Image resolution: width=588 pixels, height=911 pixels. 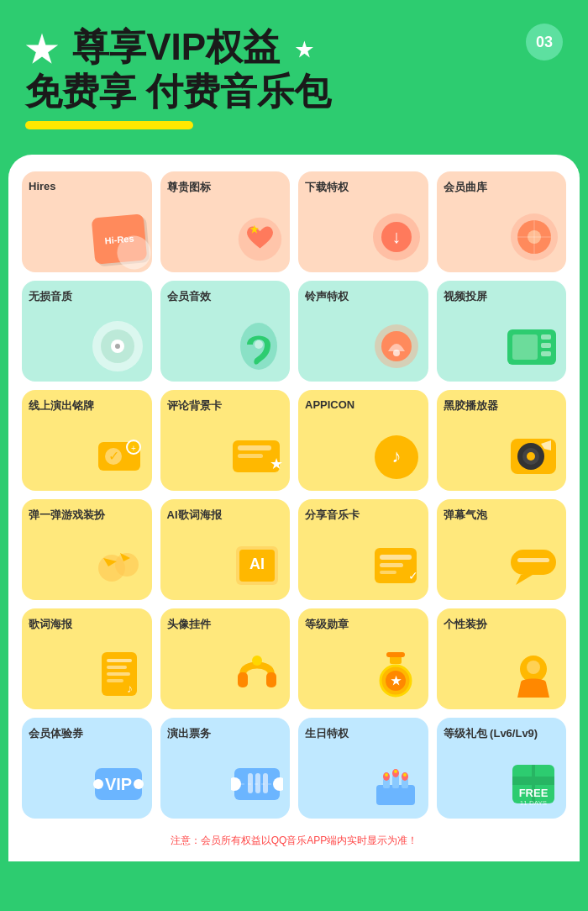 What do you see at coordinates (502, 331) in the screenshot?
I see `cell-video: 视频投屏` at bounding box center [502, 331].